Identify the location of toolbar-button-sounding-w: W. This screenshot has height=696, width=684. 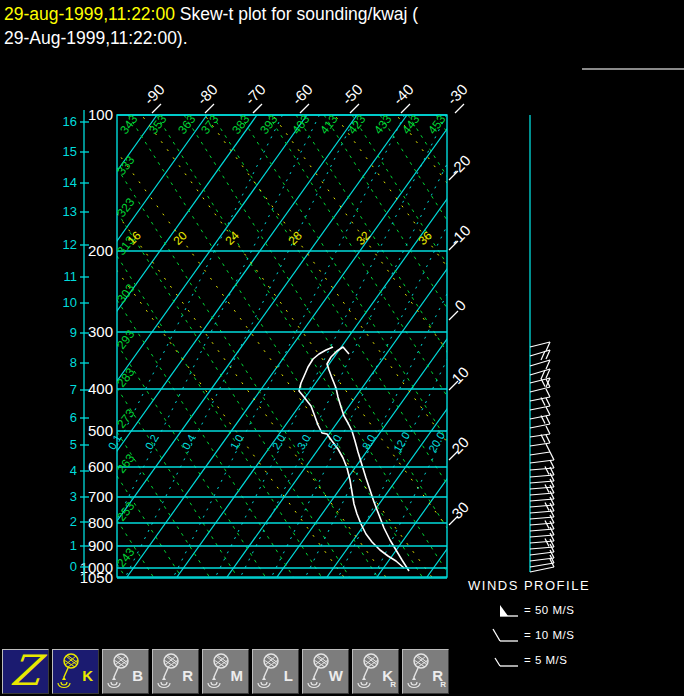
(326, 672).